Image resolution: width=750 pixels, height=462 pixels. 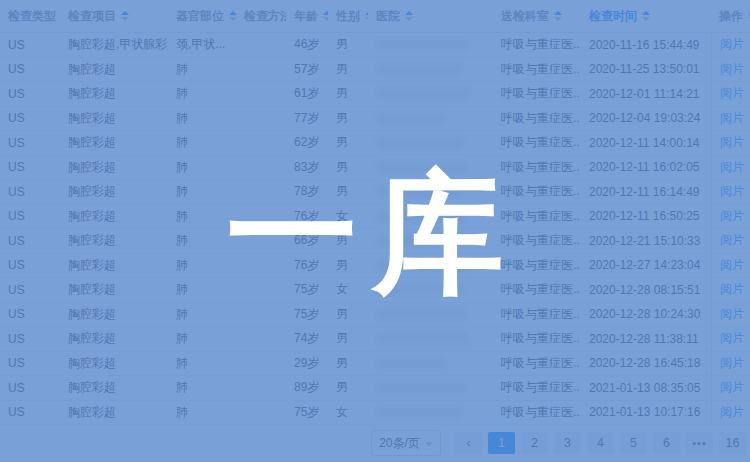 I want to click on table-row: US 胸腔彩超 肺 76岁 男 呼吸与重症医... 2020-12-27 14:…, so click(x=375, y=266).